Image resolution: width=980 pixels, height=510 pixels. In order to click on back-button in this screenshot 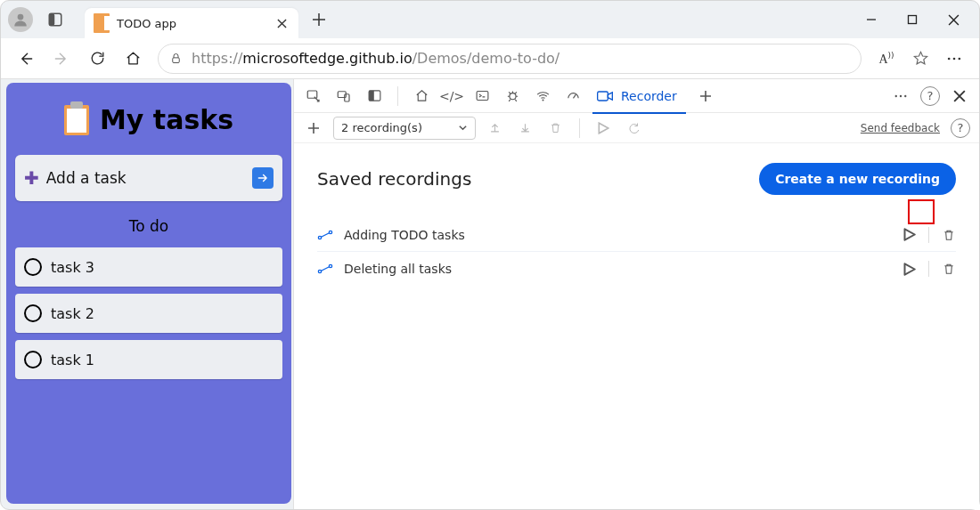, I will do `click(26, 59)`.